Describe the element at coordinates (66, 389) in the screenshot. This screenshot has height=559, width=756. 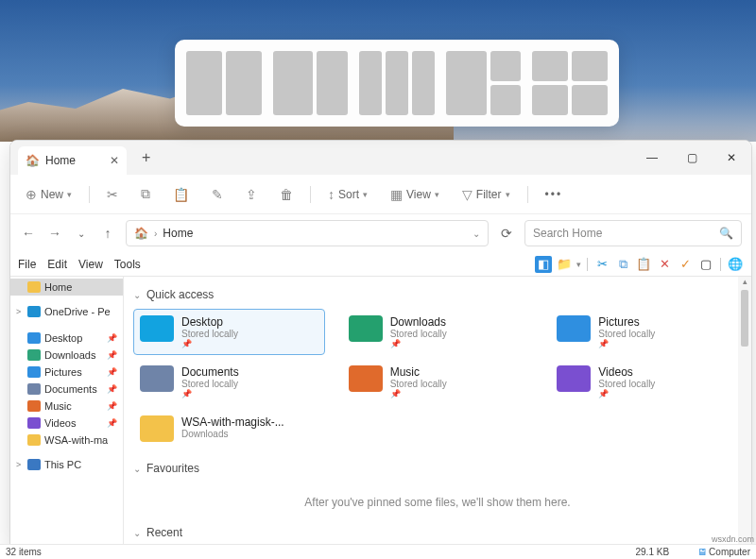
I see `sidebar-item-documents: Documents📌` at that location.